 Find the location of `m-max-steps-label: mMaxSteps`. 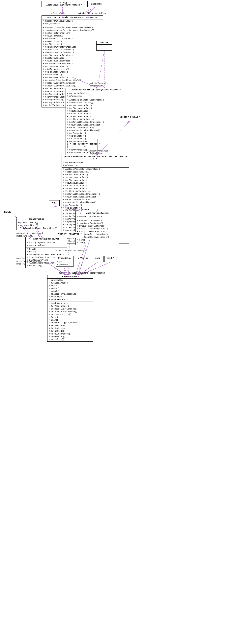

m-max-steps-label: mMaxSteps is located at coordinates (88, 273).